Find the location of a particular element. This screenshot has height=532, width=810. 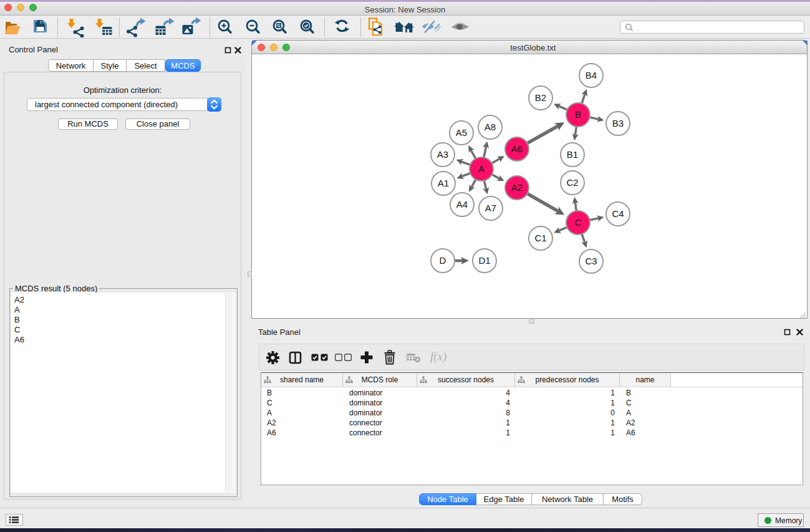

svg-text: A3 is located at coordinates (443, 155).